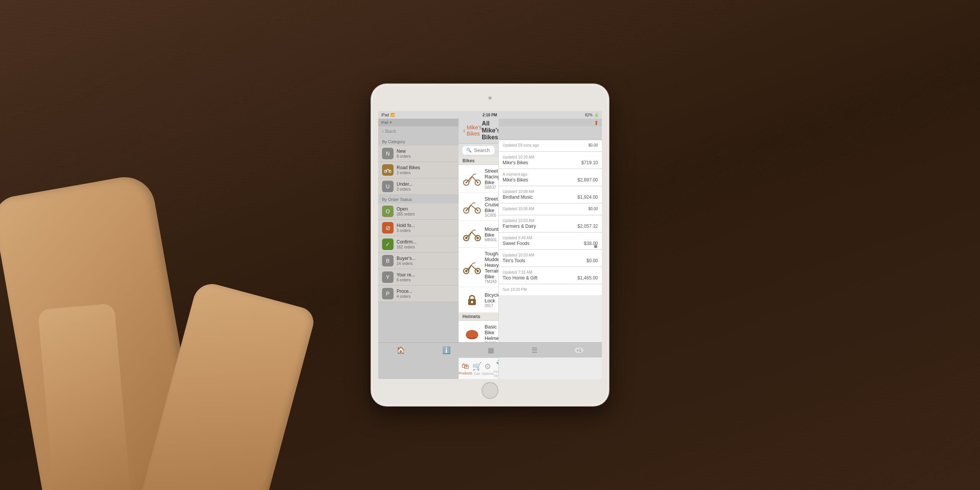  I want to click on order-item-4: Updated 10:08 AM Birdland Music $1,924.0…, so click(550, 195).